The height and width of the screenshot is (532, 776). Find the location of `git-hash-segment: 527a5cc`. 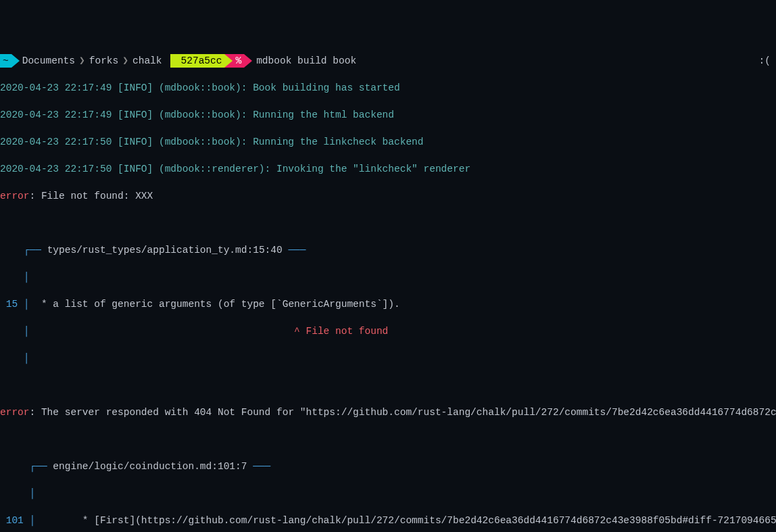

git-hash-segment: 527a5cc is located at coordinates (197, 61).